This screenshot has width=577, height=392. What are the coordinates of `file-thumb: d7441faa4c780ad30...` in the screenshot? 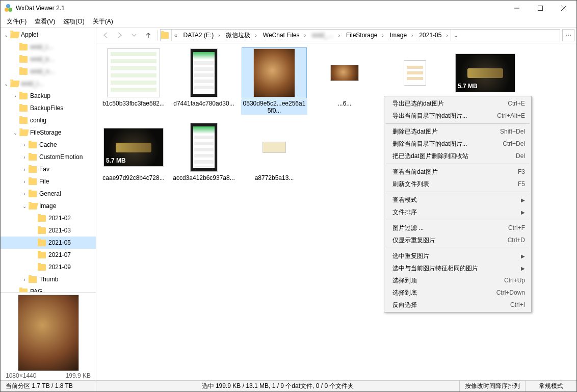 It's located at (204, 81).